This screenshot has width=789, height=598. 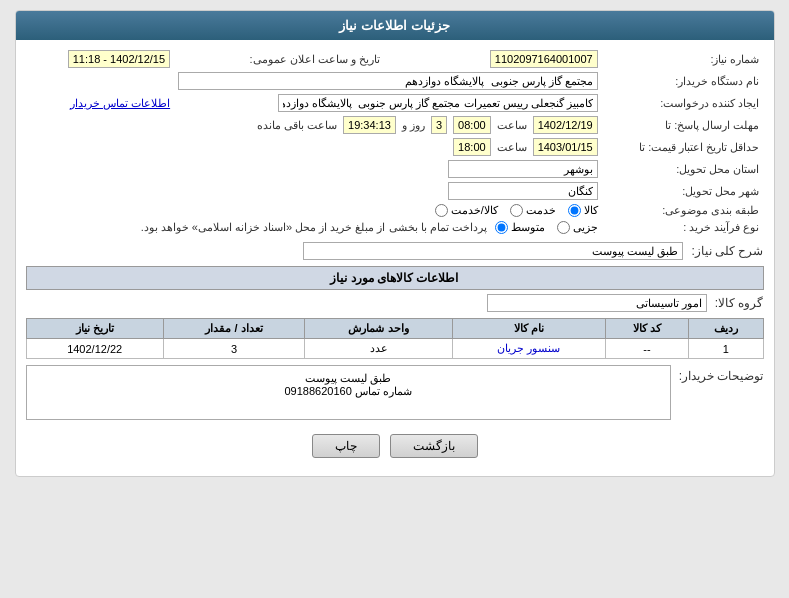 What do you see at coordinates (523, 169) in the screenshot?
I see `province-input` at bounding box center [523, 169].